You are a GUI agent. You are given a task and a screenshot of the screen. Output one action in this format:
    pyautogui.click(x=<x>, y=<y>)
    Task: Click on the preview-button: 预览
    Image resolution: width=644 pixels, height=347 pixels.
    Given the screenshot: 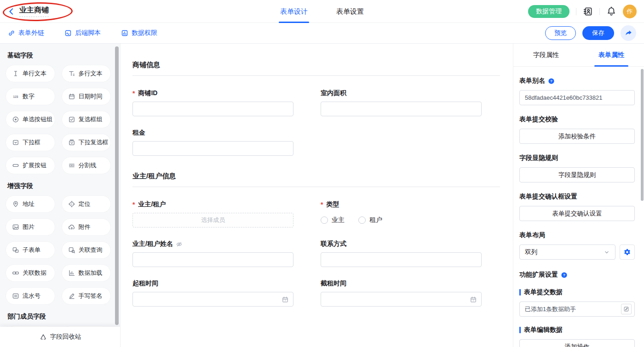 What is the action you would take?
    pyautogui.click(x=560, y=33)
    